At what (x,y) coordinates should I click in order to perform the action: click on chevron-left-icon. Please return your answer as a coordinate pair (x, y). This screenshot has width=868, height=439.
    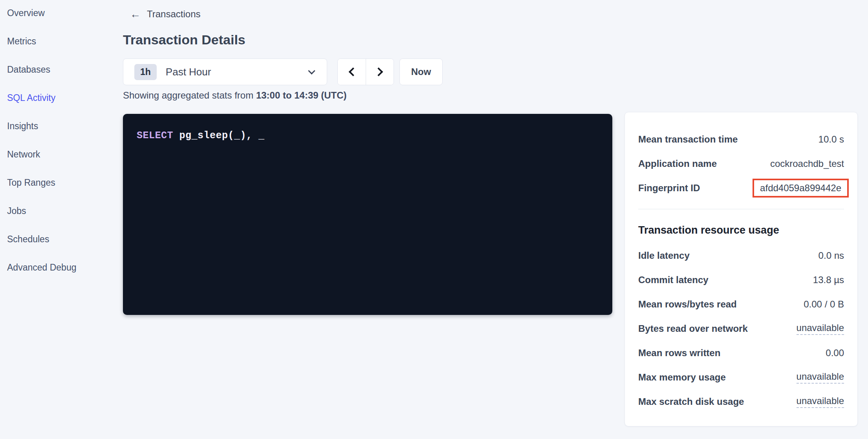
    Looking at the image, I should click on (353, 72).